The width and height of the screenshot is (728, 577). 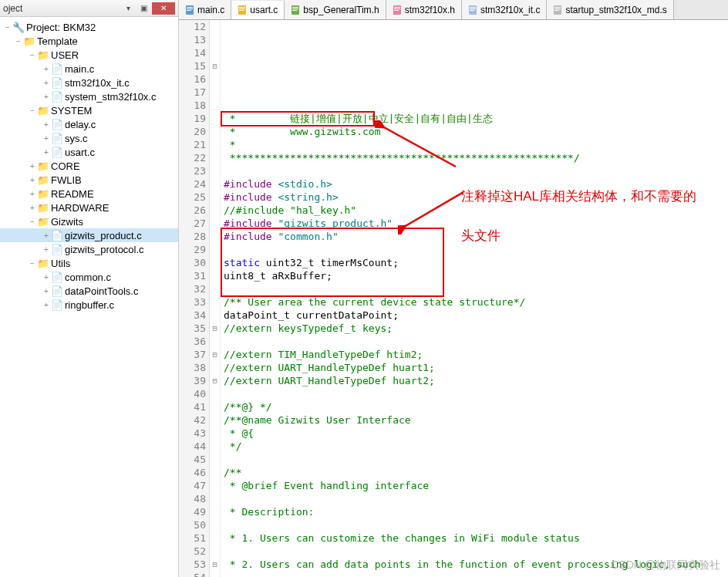 I want to click on tree-item: +📄ringbuffer.c, so click(x=89, y=305).